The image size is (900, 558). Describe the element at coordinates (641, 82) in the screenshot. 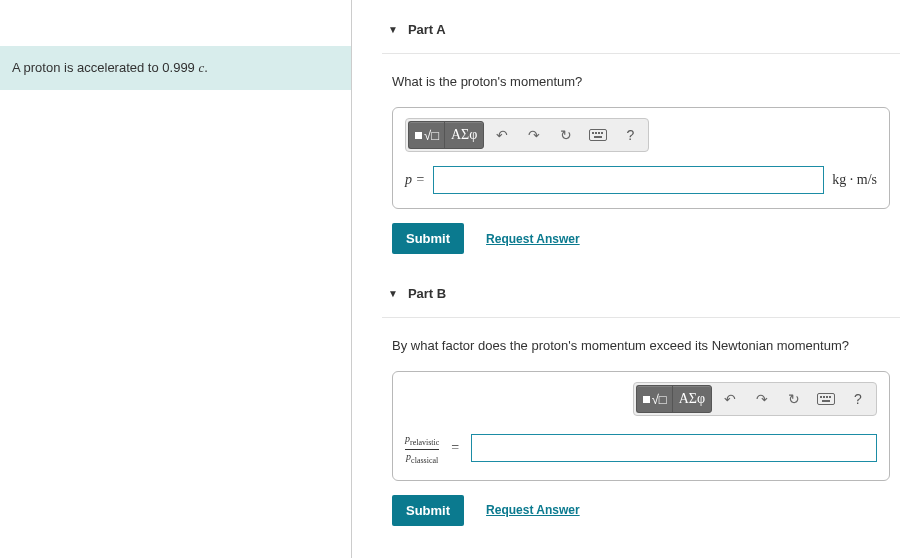

I see `part-a-question: What is the proton's momentum?` at that location.